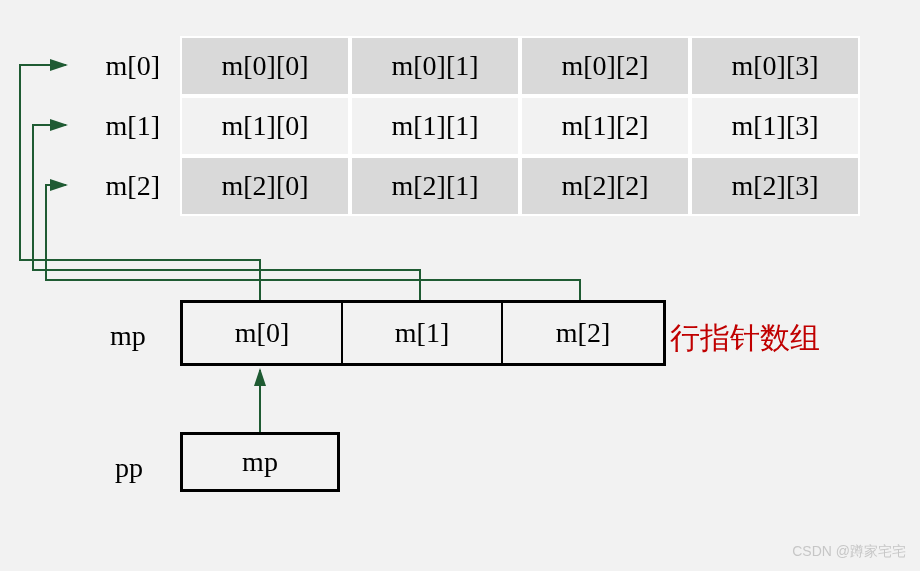 This screenshot has height=571, width=920. I want to click on row-label-2: m[2], so click(115, 186).